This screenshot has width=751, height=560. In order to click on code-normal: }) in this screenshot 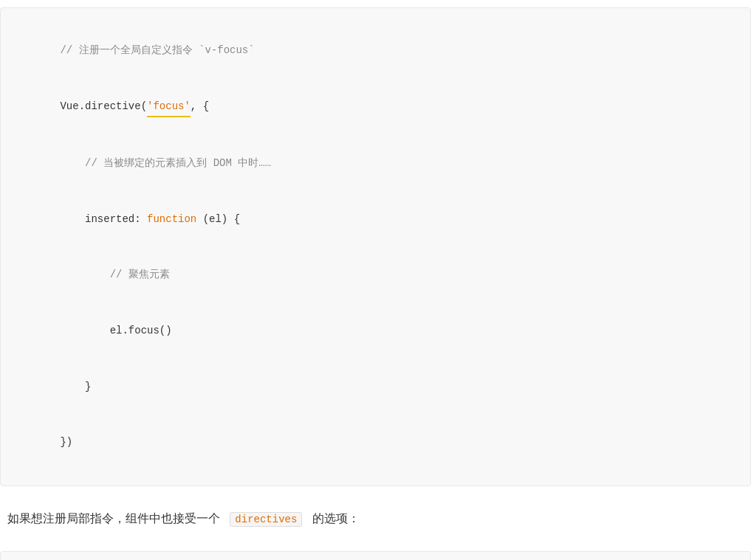, I will do `click(66, 442)`.